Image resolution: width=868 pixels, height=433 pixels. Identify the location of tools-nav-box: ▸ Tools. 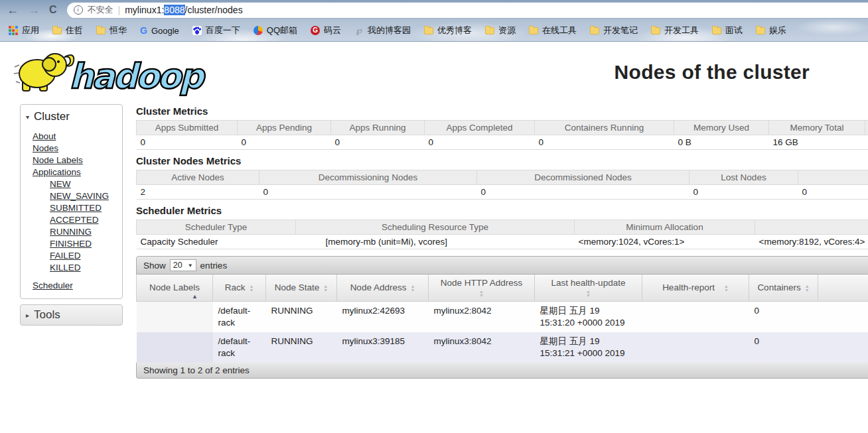
(72, 315).